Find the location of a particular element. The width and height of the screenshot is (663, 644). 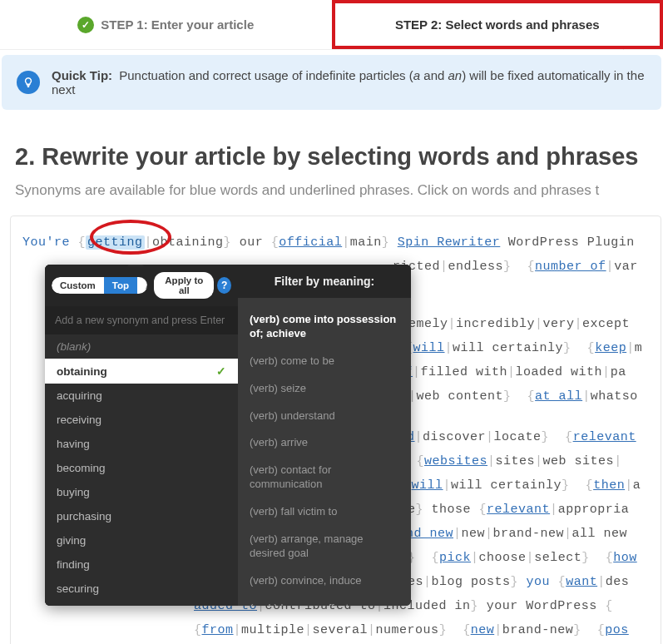

quick-tip: Quick Tip: Punctuation and correct usage… is located at coordinates (331, 82).